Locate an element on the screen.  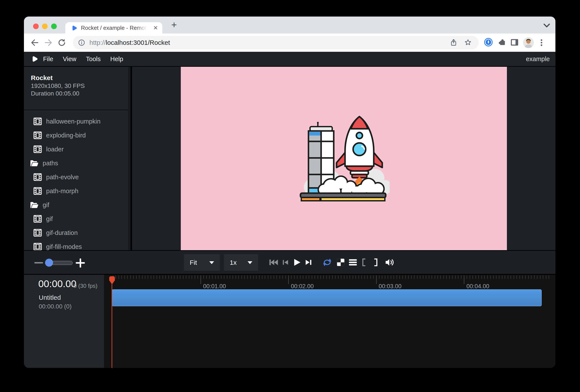
traffic-light-minimize is located at coordinates (45, 26).